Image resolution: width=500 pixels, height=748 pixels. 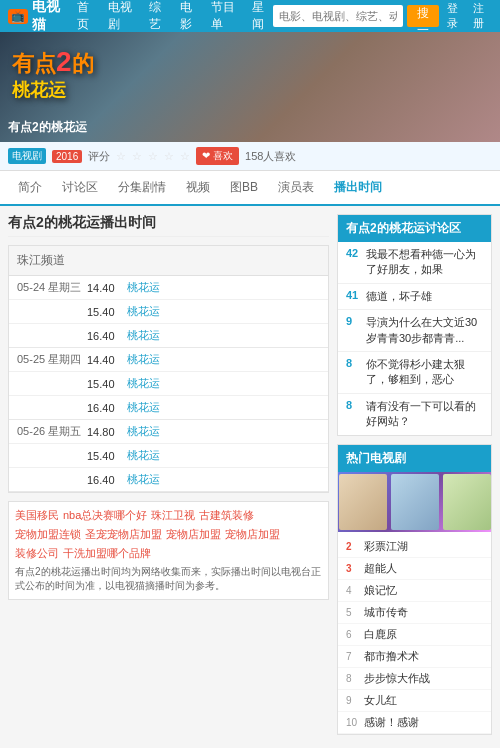 I want to click on disc-text-3: 你不觉得杉小建太狠了，够粗到，恶心, so click(x=424, y=372).